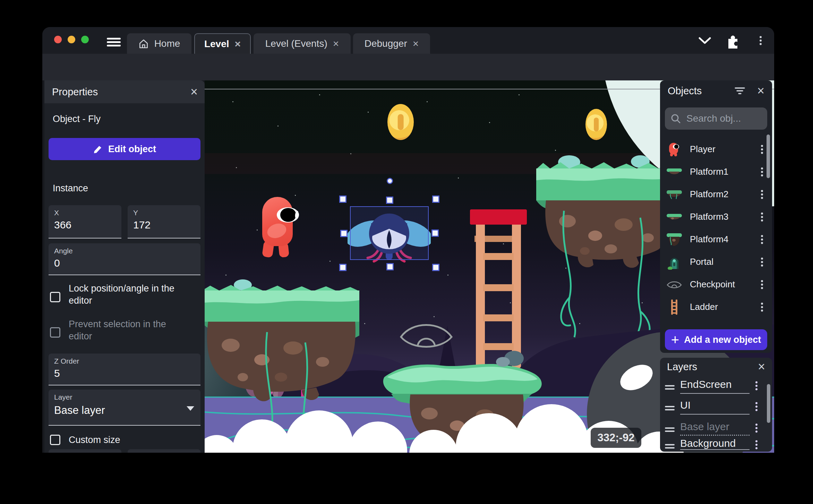  Describe the element at coordinates (125, 92) in the screenshot. I see `properties-header: Properties ×` at that location.